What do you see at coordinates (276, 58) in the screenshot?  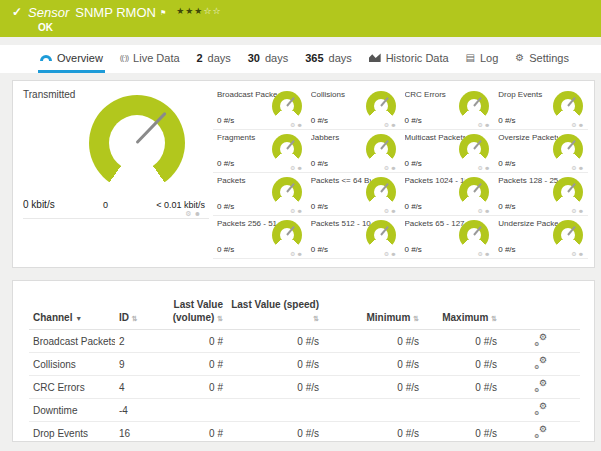 I see `tab-label: days` at bounding box center [276, 58].